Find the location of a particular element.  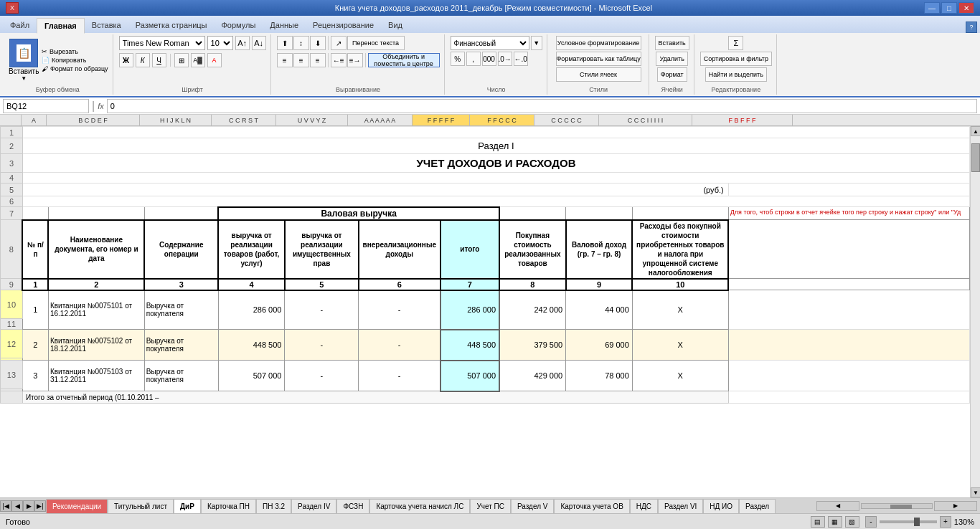

borders-button: ⊞ is located at coordinates (182, 60).